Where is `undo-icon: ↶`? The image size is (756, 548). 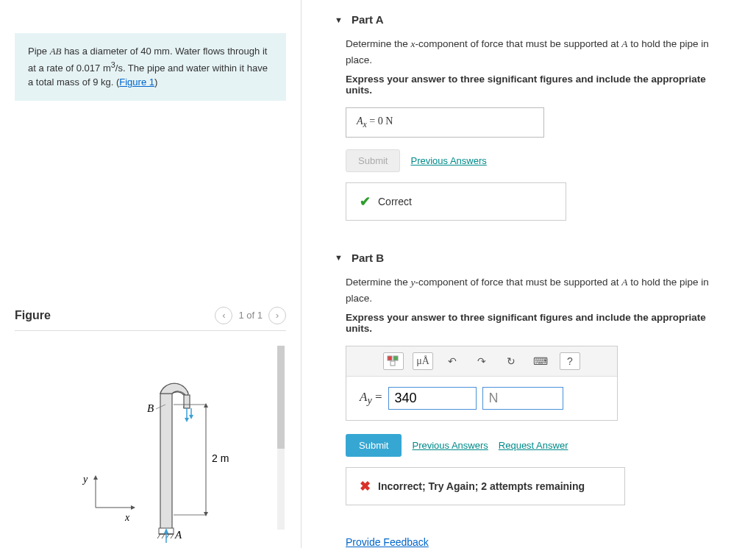 undo-icon: ↶ is located at coordinates (452, 361).